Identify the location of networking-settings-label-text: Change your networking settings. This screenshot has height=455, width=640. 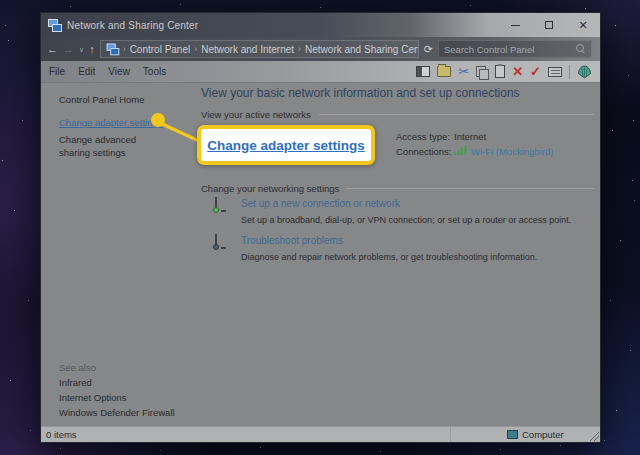
(270, 188).